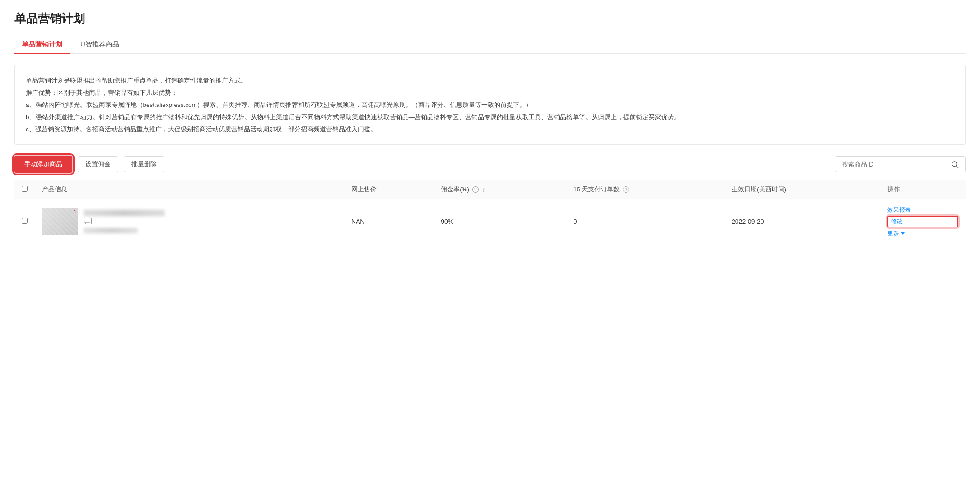  Describe the element at coordinates (98, 164) in the screenshot. I see `set-commission-button: 设置佣金` at that location.